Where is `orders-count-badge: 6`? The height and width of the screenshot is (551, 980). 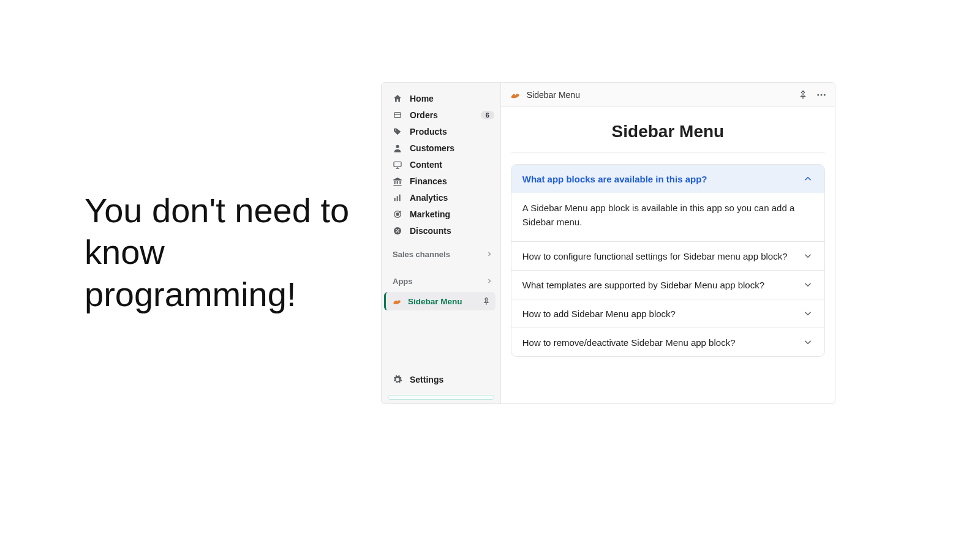 orders-count-badge: 6 is located at coordinates (488, 115).